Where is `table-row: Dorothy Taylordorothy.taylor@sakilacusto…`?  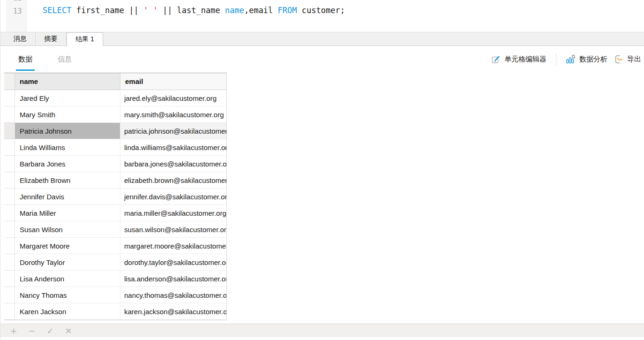 table-row: Dorothy Taylordorothy.taylor@sakilacusto… is located at coordinates (115, 263).